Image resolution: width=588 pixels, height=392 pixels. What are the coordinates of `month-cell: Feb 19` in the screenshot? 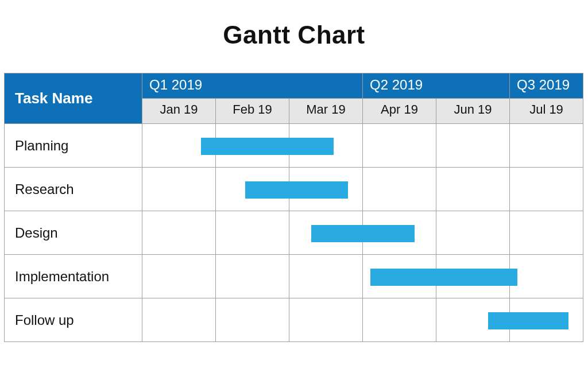 It's located at (253, 111).